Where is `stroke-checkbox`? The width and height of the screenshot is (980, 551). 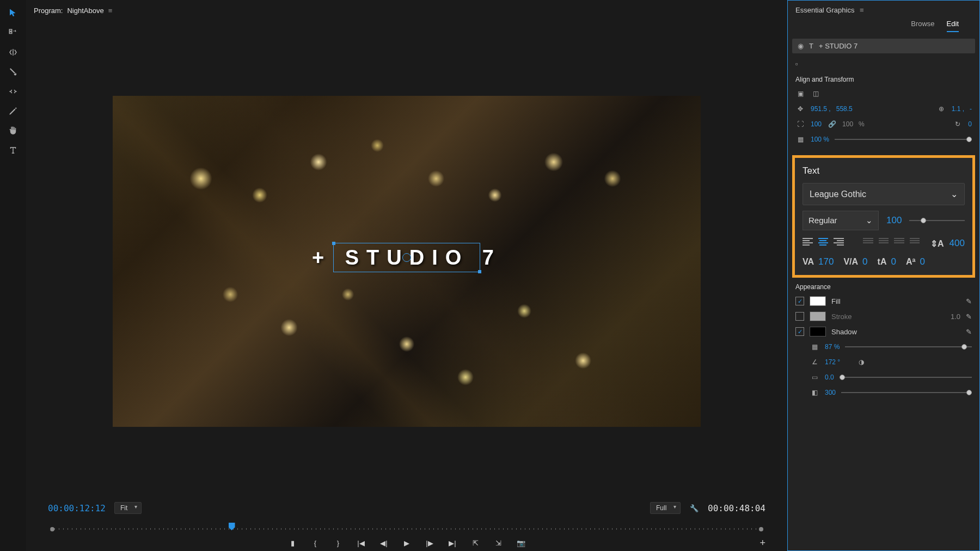
stroke-checkbox is located at coordinates (800, 316).